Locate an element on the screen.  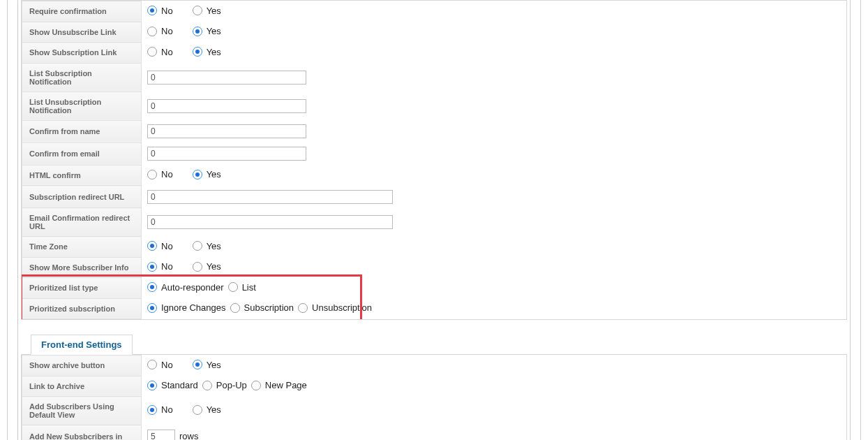
radio-add-subscribers-using-default-view-yes: Yes is located at coordinates (207, 409).